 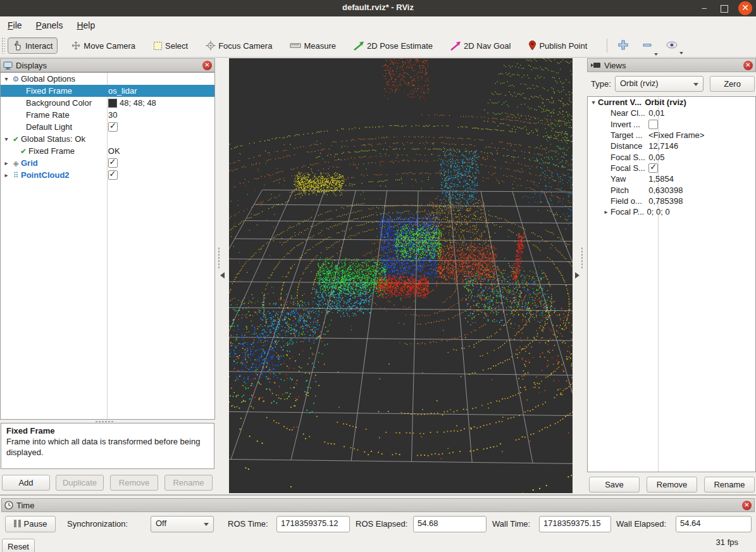 I want to click on left-splitter, so click(x=219, y=258).